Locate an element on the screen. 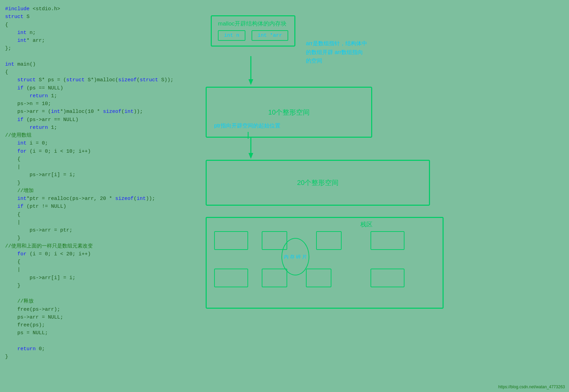  code-line-28: for (i = 0; i < 20; i++) is located at coordinates (98, 254).